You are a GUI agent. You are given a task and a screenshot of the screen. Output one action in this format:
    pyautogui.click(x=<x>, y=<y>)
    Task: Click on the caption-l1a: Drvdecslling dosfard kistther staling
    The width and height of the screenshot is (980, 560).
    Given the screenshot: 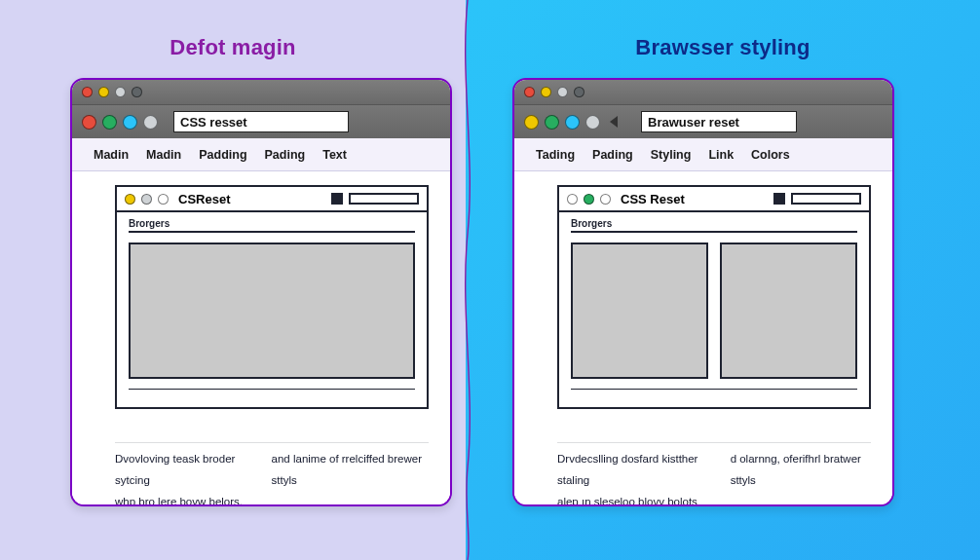 What is the action you would take?
    pyautogui.click(x=635, y=470)
    